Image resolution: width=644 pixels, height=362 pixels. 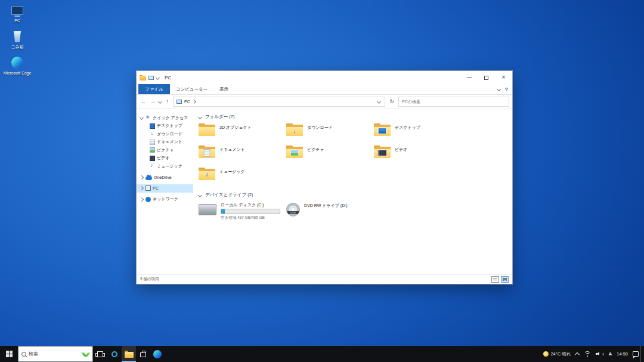 I want to click on sidebar-item-pictures: ピクチャ, so click(x=165, y=150).